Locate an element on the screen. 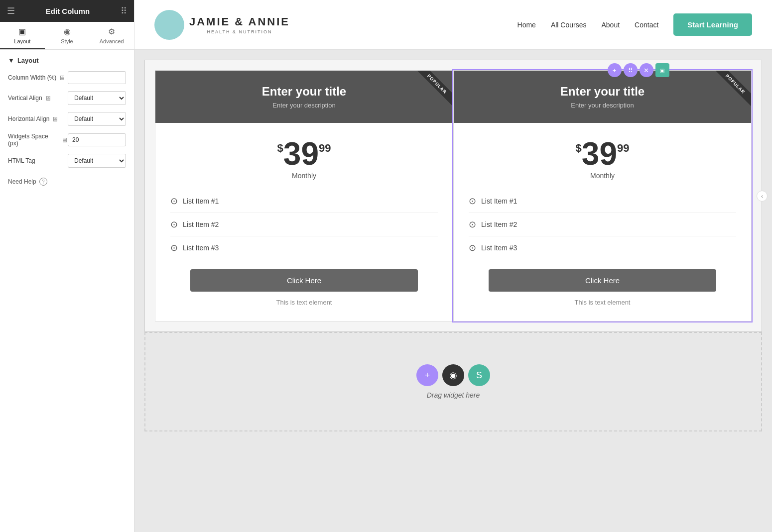  html-tag-input-wrapper: Default div section article is located at coordinates (97, 161).